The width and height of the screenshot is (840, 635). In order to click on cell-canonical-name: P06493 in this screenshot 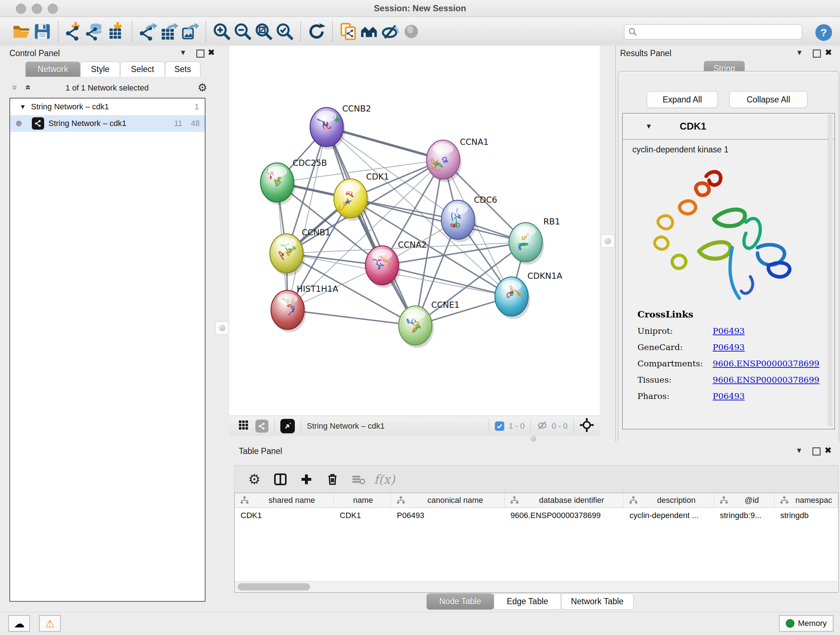, I will do `click(448, 515)`.